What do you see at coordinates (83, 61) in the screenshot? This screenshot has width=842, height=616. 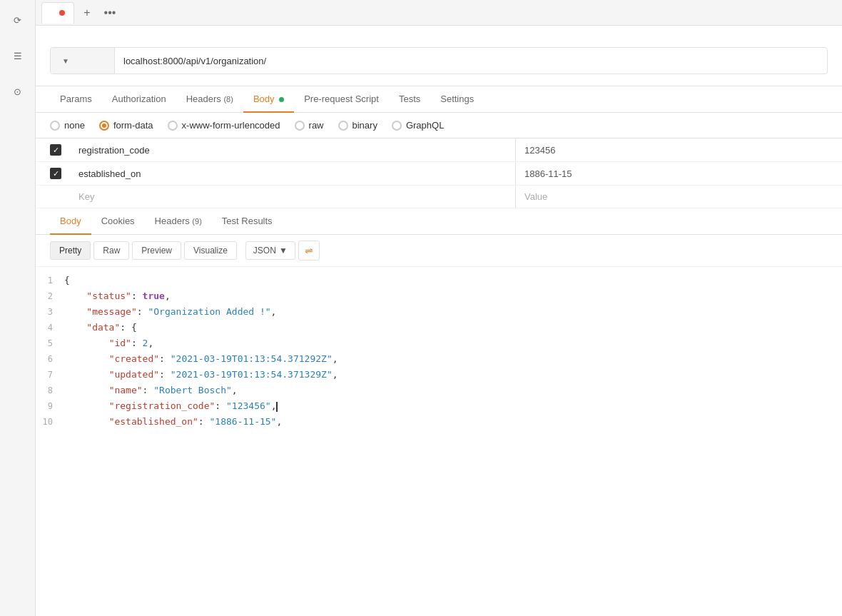 I see `method-select: ▼` at bounding box center [83, 61].